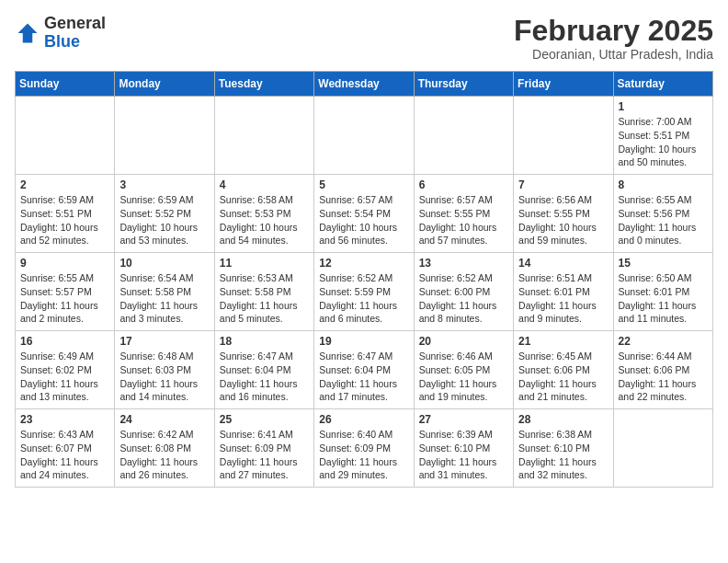 Image resolution: width=728 pixels, height=563 pixels. I want to click on calendar-cell: 23Sunrise: 6:43 AM Sunset: 6:07 PM Dayli…, so click(65, 449).